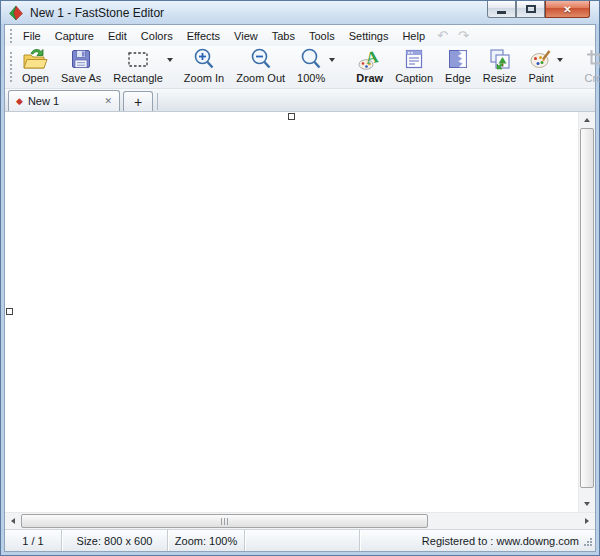  Describe the element at coordinates (332, 60) in the screenshot. I see `zoom-dropdown-arrow-icon` at that location.